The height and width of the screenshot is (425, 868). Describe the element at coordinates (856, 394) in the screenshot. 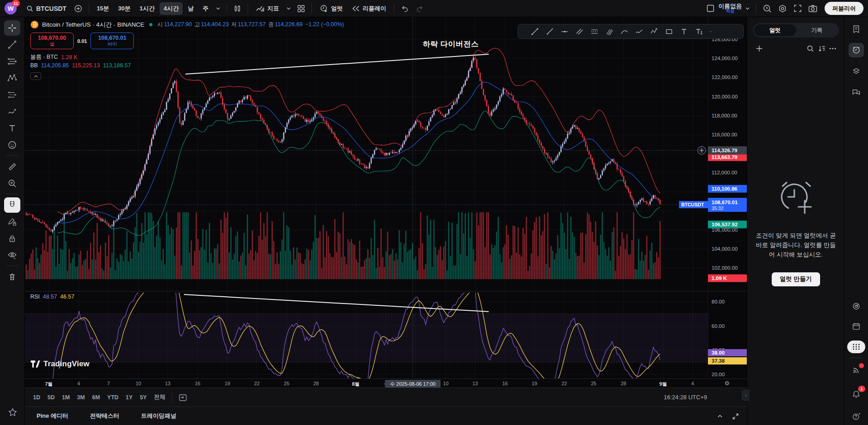

I see `notifications-button: 1` at that location.